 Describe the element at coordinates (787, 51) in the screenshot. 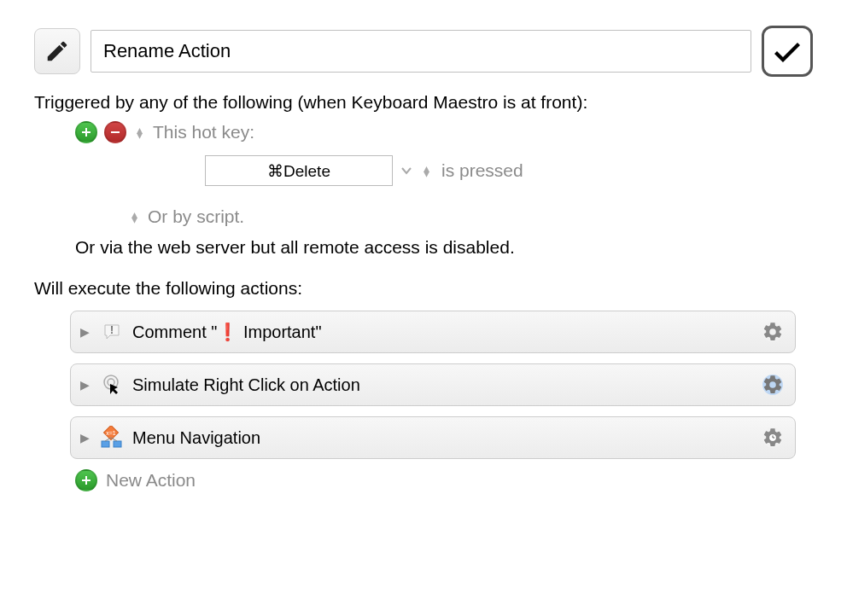

I see `enabled-checkbox` at that location.